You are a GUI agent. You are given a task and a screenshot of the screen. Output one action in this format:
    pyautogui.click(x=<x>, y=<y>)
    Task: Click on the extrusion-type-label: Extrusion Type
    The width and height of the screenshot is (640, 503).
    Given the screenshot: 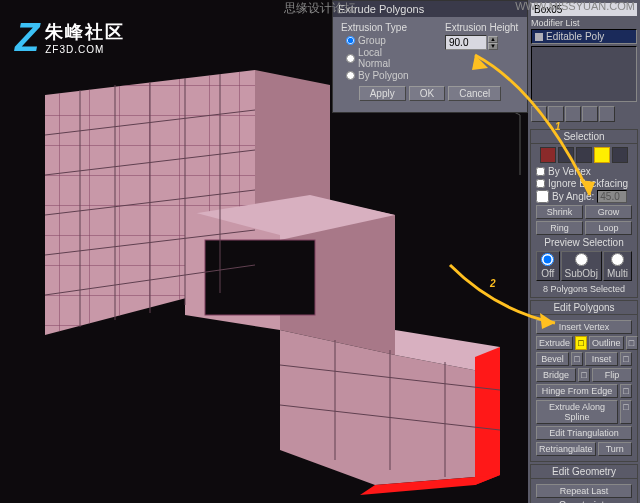 What is the action you would take?
    pyautogui.click(x=378, y=28)
    